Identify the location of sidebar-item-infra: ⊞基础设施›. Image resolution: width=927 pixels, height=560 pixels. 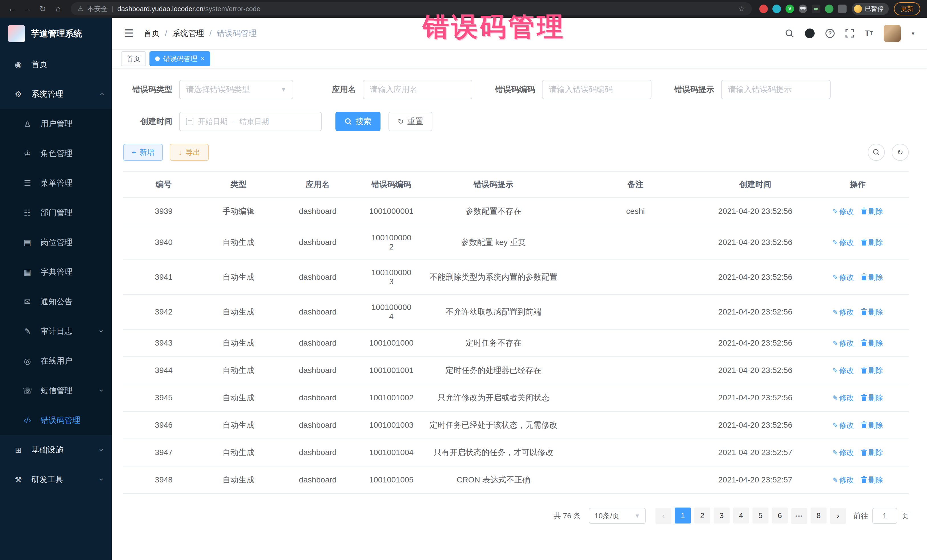
(56, 450).